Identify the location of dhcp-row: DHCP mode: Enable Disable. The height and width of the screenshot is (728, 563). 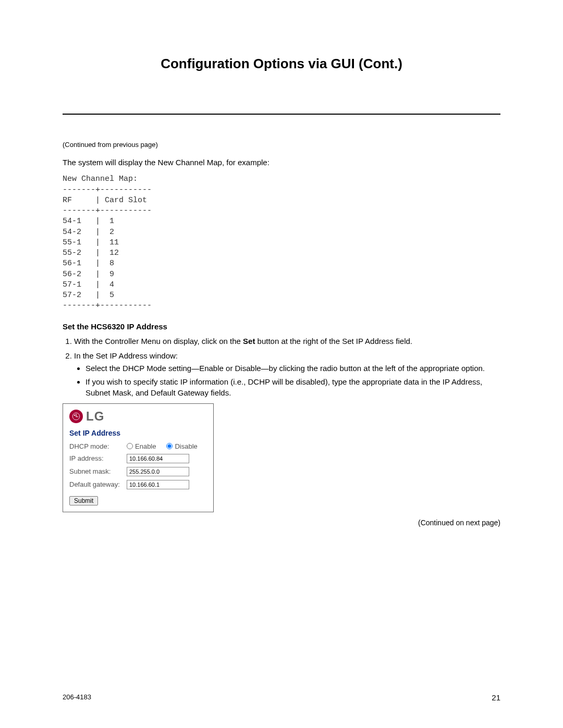
(138, 446).